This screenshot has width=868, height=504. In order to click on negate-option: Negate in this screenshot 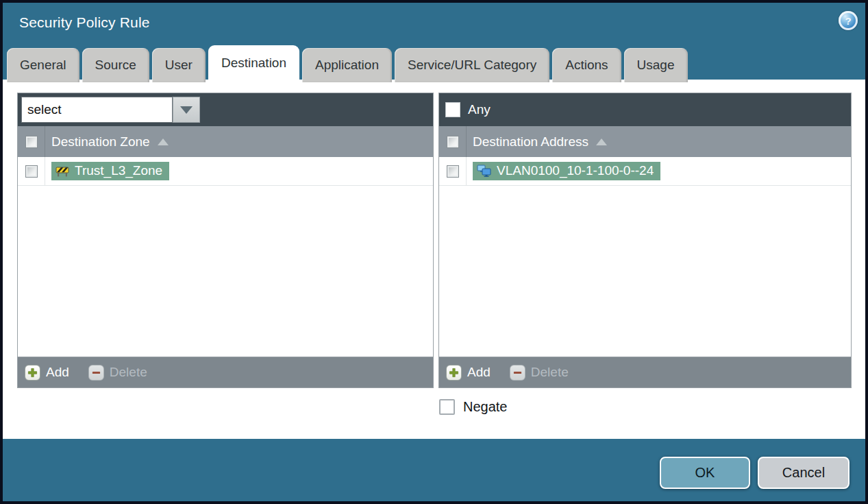, I will do `click(473, 407)`.